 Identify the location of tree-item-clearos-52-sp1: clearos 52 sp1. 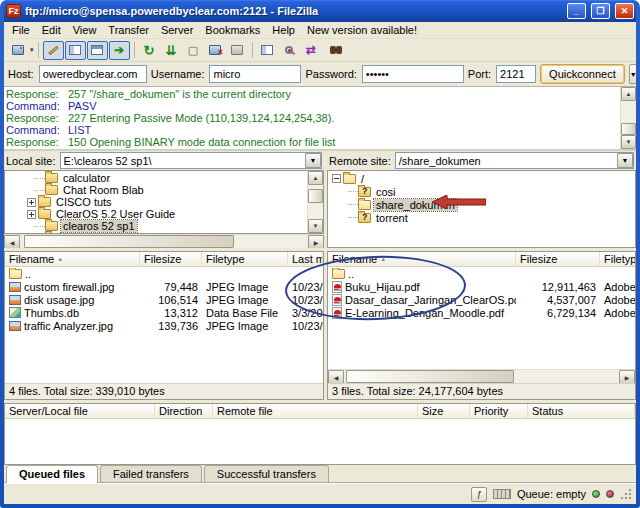
(157, 226).